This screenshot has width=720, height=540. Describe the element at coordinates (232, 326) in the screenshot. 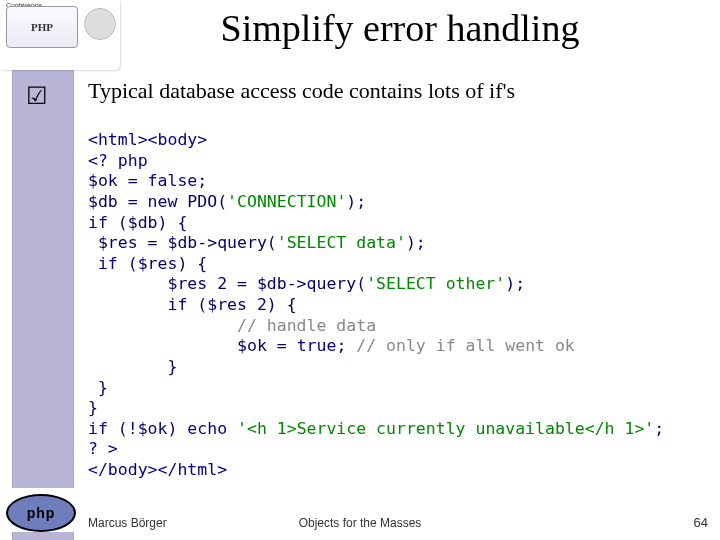

I see `code-token: // handle data` at that location.